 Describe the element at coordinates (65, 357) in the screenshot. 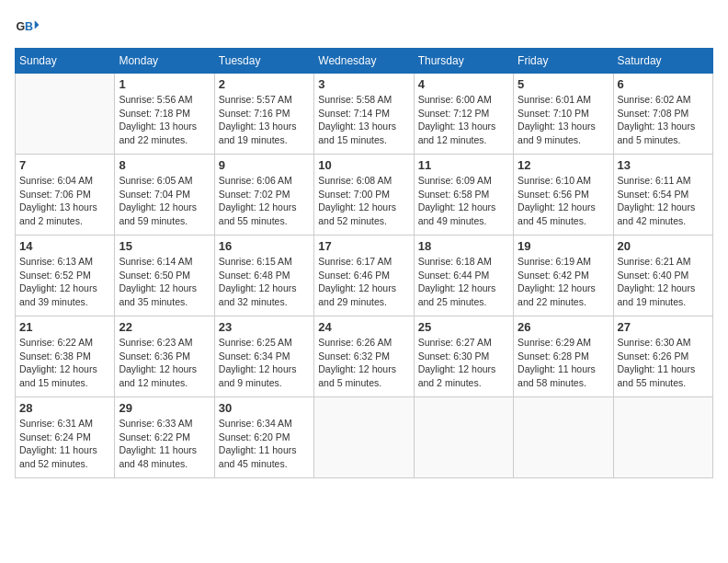

I see `calendar-cell: 21Sunrise: 6:22 AM Sunset: 6:38 PM Dayli…` at that location.